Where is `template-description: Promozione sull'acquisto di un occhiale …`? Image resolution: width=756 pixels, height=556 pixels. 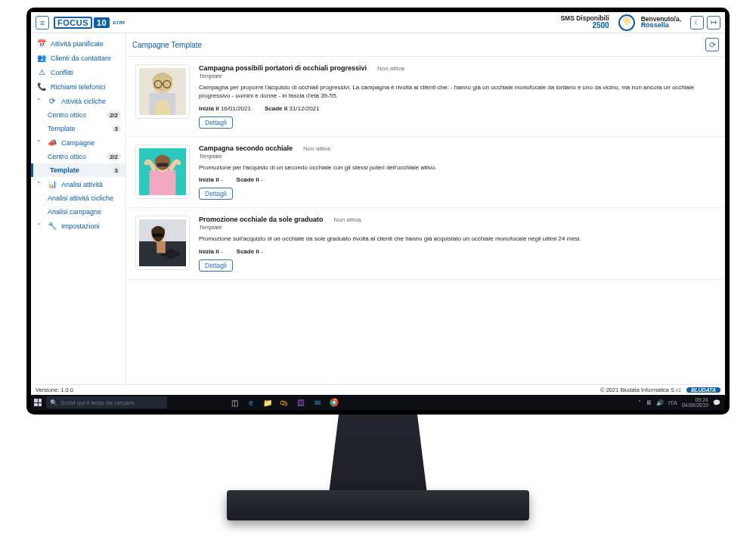 template-description: Promozione sull'acquisto di un occhiale … is located at coordinates (457, 239).